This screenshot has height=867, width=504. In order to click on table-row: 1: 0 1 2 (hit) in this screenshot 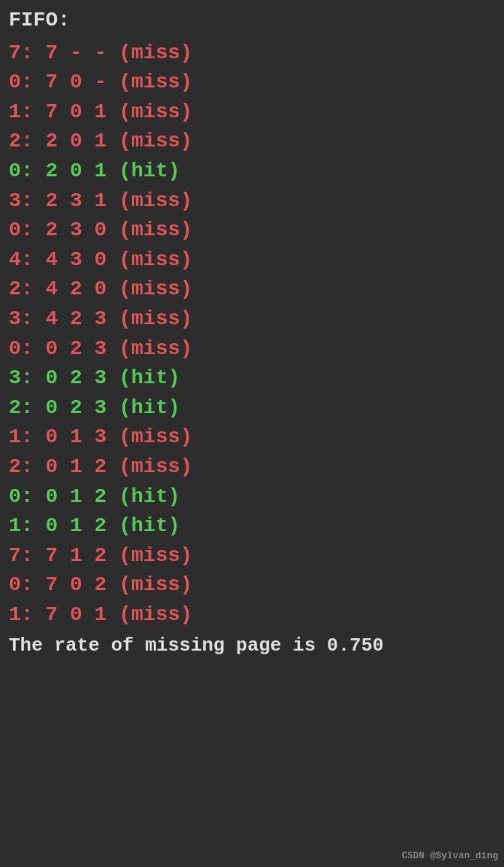, I will do `click(252, 526)`.